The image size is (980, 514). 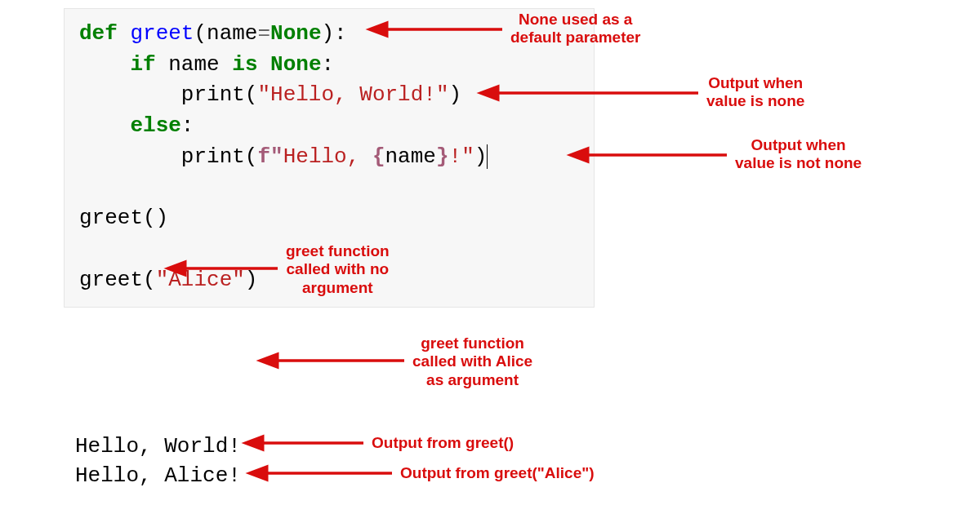 What do you see at coordinates (575, 29) in the screenshot?
I see `annotation-default-param: None used as a default parameter` at bounding box center [575, 29].